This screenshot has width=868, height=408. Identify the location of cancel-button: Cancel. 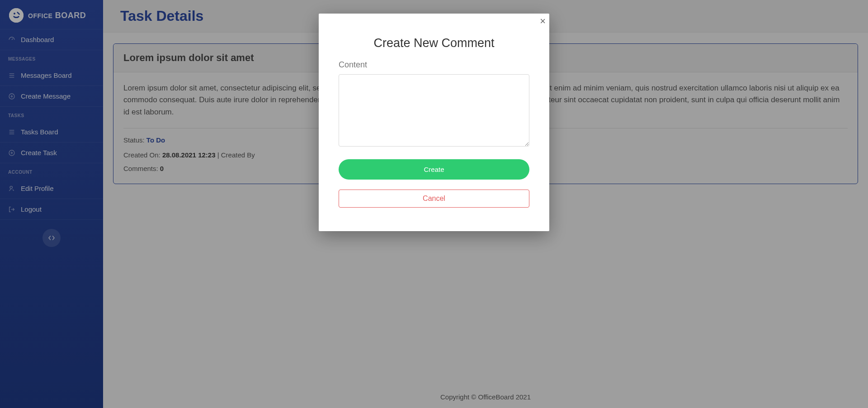
(434, 199).